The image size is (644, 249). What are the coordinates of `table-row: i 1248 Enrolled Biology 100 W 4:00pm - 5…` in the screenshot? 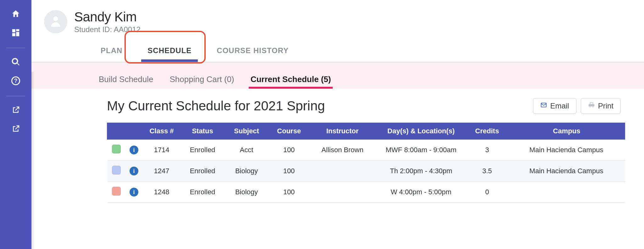 It's located at (366, 192).